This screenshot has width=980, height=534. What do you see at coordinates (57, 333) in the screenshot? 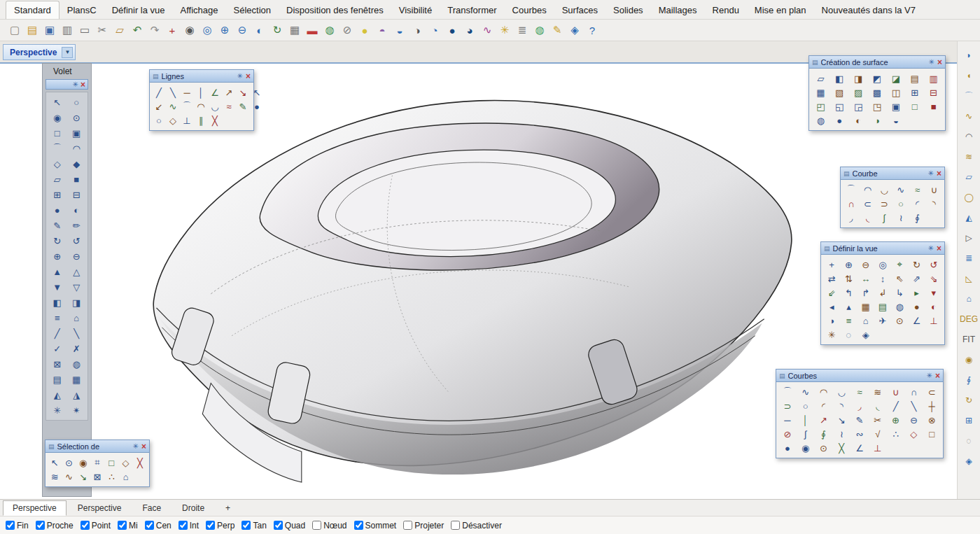
I see `volet-tool-icon: ╱` at bounding box center [57, 333].